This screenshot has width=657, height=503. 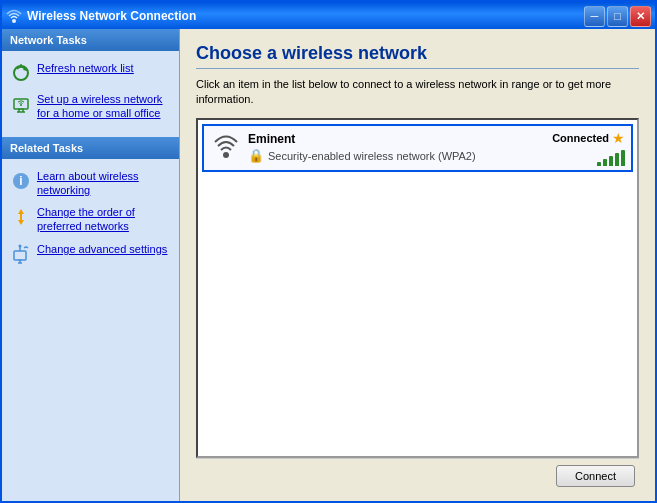 I want to click on signal-bars, so click(x=611, y=157).